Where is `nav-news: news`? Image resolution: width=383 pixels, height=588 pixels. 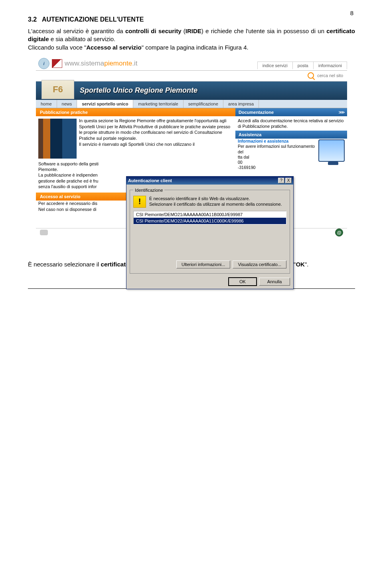 nav-news: news is located at coordinates (67, 104).